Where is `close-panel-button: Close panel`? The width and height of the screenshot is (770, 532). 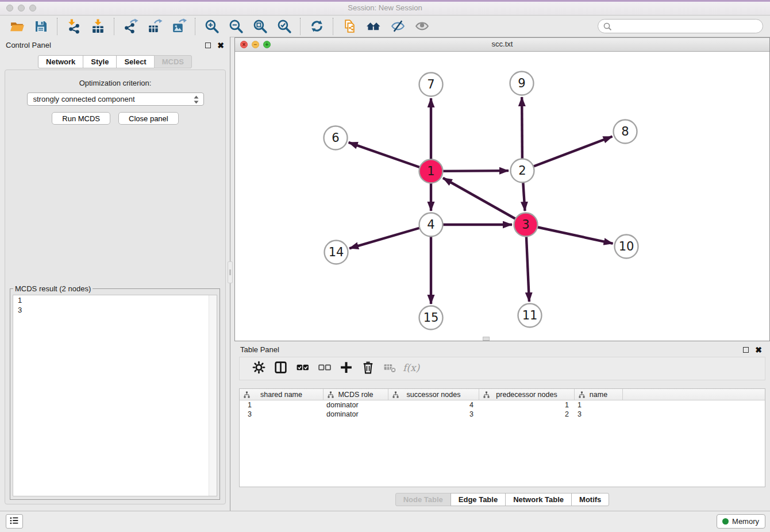
close-panel-button: Close panel is located at coordinates (148, 118).